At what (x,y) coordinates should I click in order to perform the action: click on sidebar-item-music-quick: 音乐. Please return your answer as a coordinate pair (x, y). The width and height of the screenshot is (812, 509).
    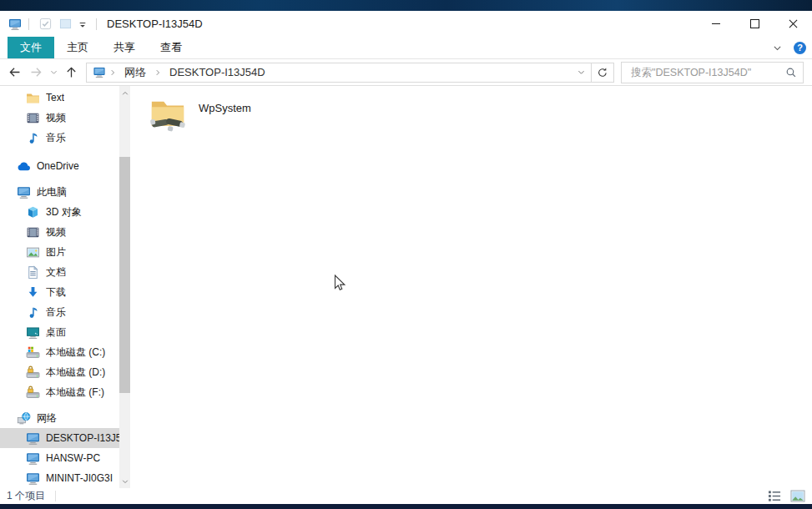
    Looking at the image, I should click on (65, 138).